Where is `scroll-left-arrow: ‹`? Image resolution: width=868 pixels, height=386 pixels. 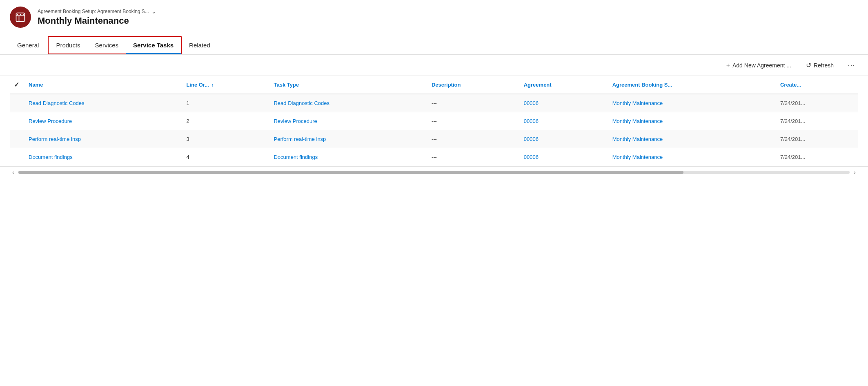 scroll-left-arrow: ‹ is located at coordinates (13, 172).